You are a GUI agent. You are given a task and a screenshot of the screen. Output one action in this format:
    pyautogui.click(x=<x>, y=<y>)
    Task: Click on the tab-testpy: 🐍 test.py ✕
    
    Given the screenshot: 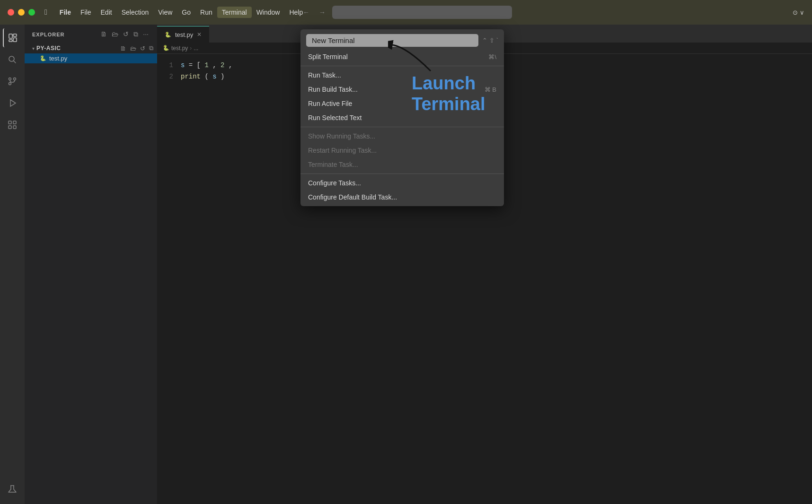 What is the action you would take?
    pyautogui.click(x=183, y=34)
    